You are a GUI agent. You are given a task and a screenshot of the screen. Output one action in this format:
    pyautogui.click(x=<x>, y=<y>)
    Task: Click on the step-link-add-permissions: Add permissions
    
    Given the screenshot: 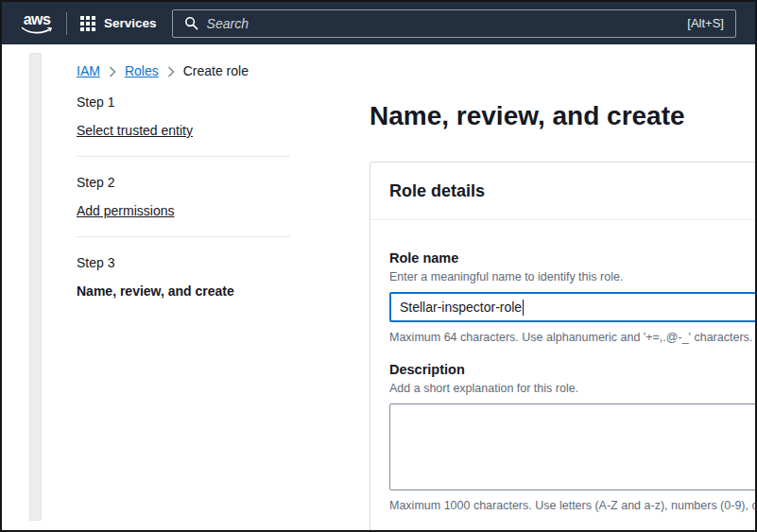 What is the action you would take?
    pyautogui.click(x=126, y=211)
    